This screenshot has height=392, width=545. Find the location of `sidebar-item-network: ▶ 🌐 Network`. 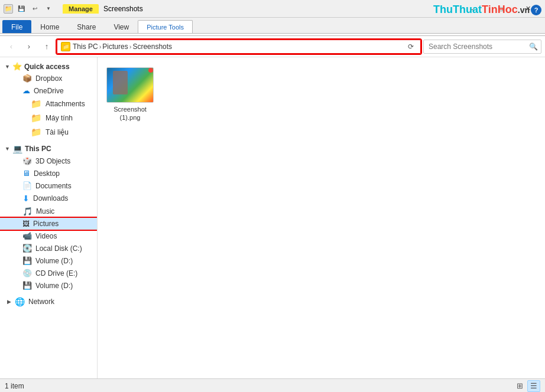

sidebar-item-network: ▶ 🌐 Network is located at coordinates (48, 302).